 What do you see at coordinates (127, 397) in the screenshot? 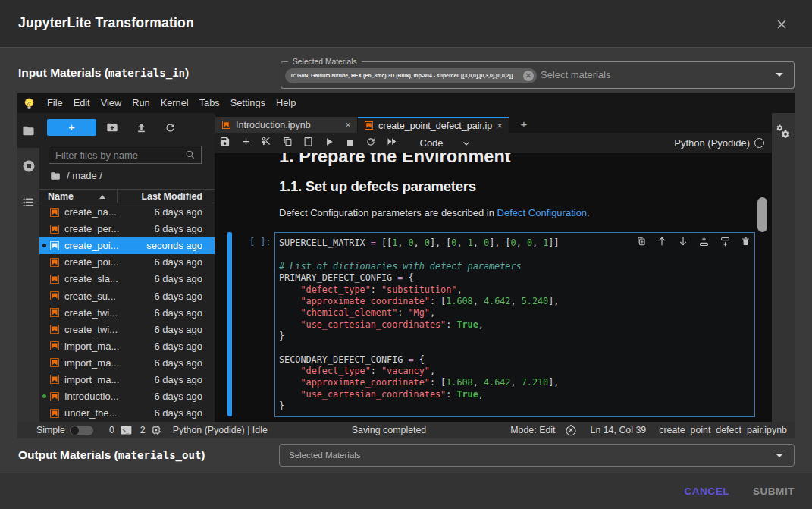
I see `file-row-11: Introductio... 6 days ago` at bounding box center [127, 397].